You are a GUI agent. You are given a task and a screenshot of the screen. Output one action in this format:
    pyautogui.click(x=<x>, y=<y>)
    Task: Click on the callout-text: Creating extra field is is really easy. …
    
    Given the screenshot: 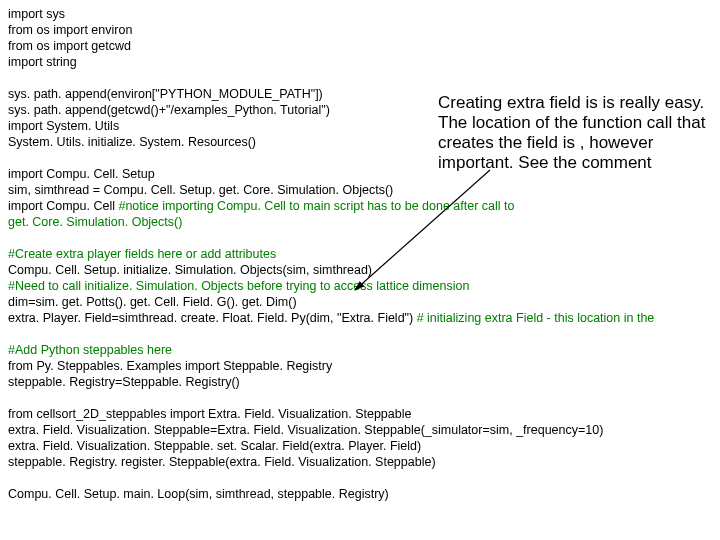 What is the action you would take?
    pyautogui.click(x=576, y=133)
    